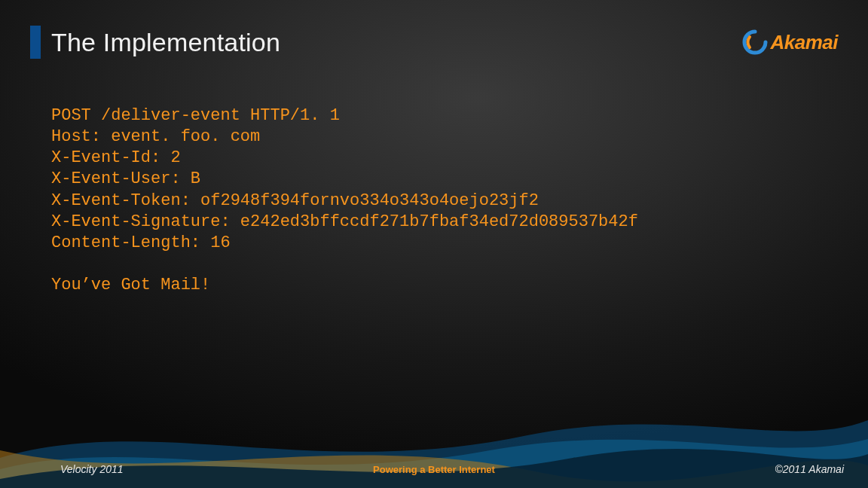  I want to click on slide-title: The Implementation, so click(166, 42).